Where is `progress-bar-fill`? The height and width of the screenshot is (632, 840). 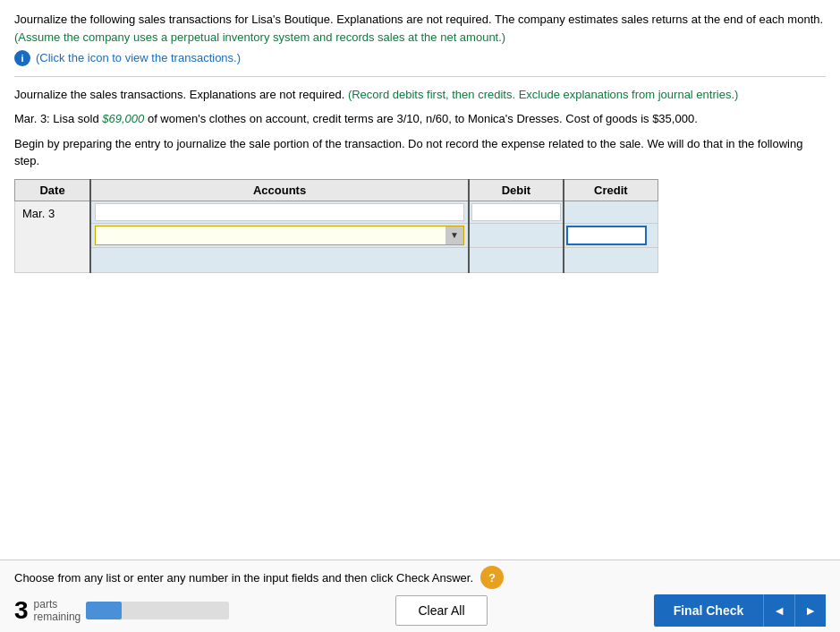
progress-bar-fill is located at coordinates (104, 611).